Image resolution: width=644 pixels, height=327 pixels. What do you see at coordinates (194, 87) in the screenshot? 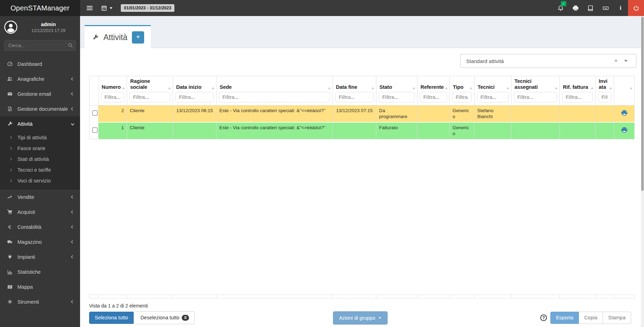
I see `column-label: Data inizio` at bounding box center [194, 87].